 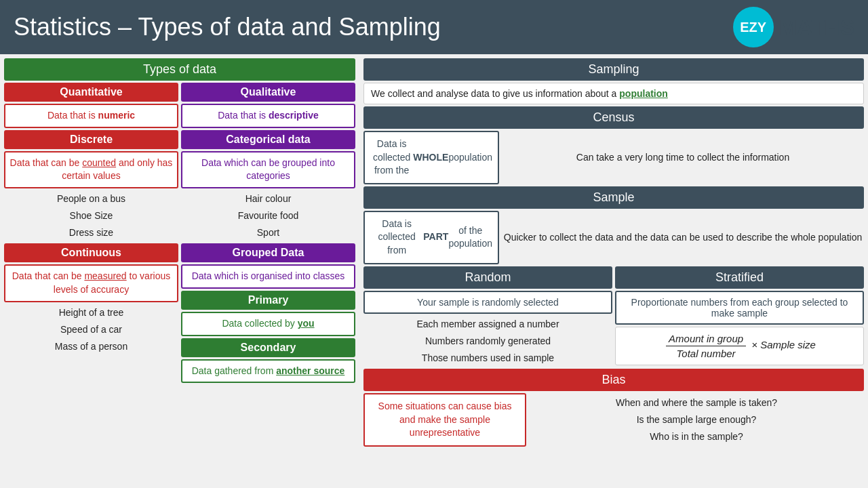 I want to click on random-items: Each member assigned a number Numbers ra…, so click(x=488, y=342).